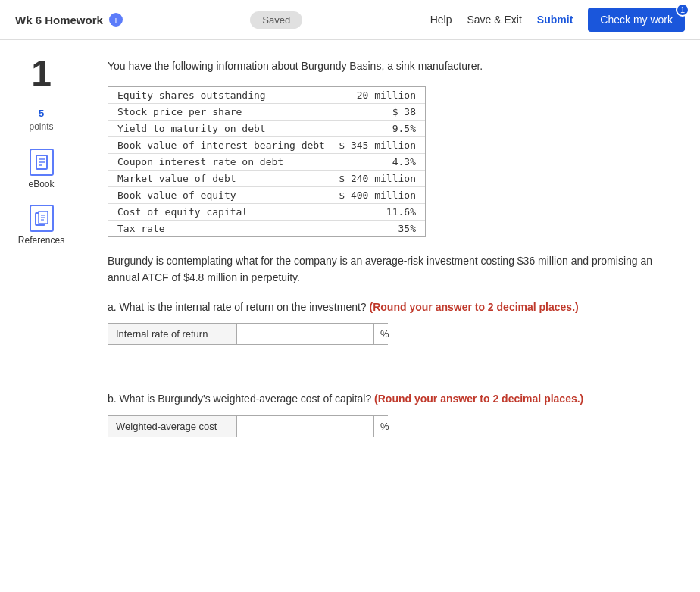  Describe the element at coordinates (41, 127) in the screenshot. I see `points-label: points` at that location.